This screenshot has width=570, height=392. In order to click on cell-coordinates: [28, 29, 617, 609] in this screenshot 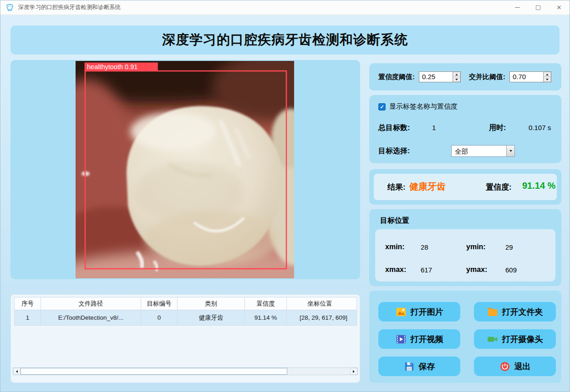, I will do `click(322, 318)`.